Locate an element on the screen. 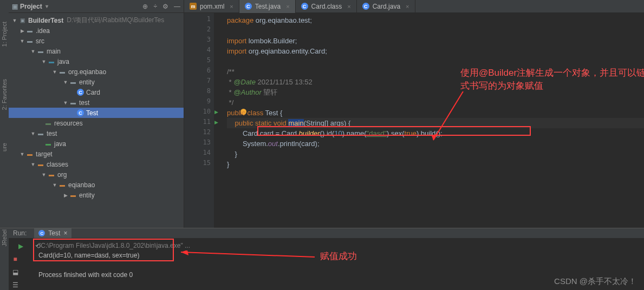 Image resolution: width=644 pixels, height=290 pixels. run-tab: CTest× is located at coordinates (53, 233).